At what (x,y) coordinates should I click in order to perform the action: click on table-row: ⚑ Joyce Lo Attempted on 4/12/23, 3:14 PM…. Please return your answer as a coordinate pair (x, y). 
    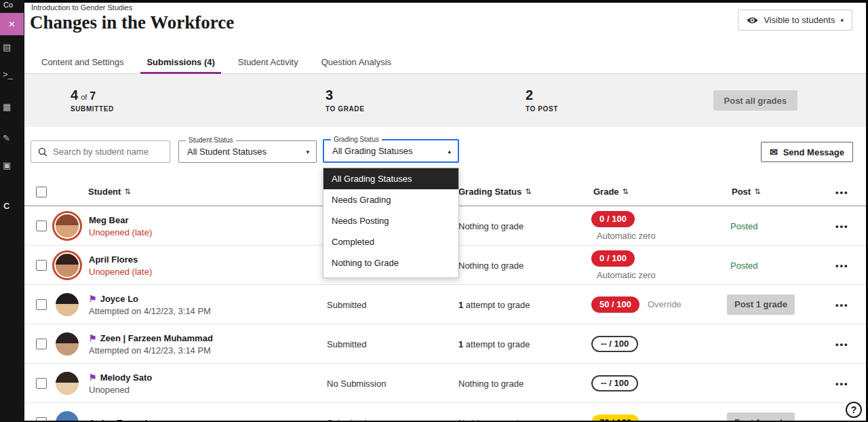
    Looking at the image, I should click on (445, 305).